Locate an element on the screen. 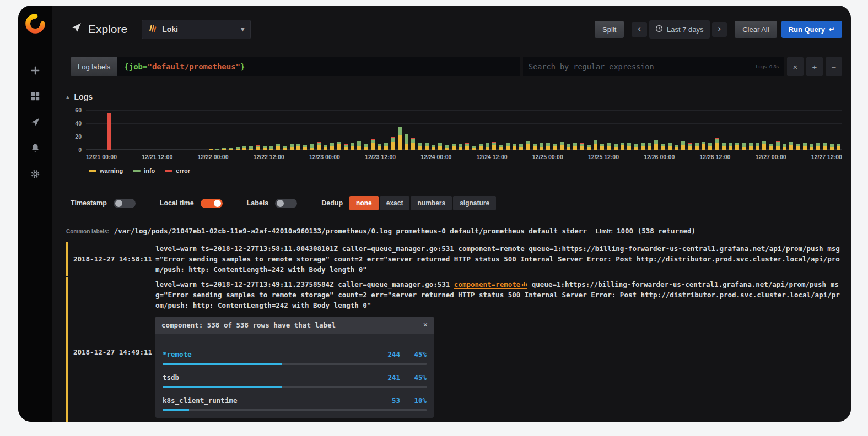  alerting-icon is located at coordinates (35, 148).